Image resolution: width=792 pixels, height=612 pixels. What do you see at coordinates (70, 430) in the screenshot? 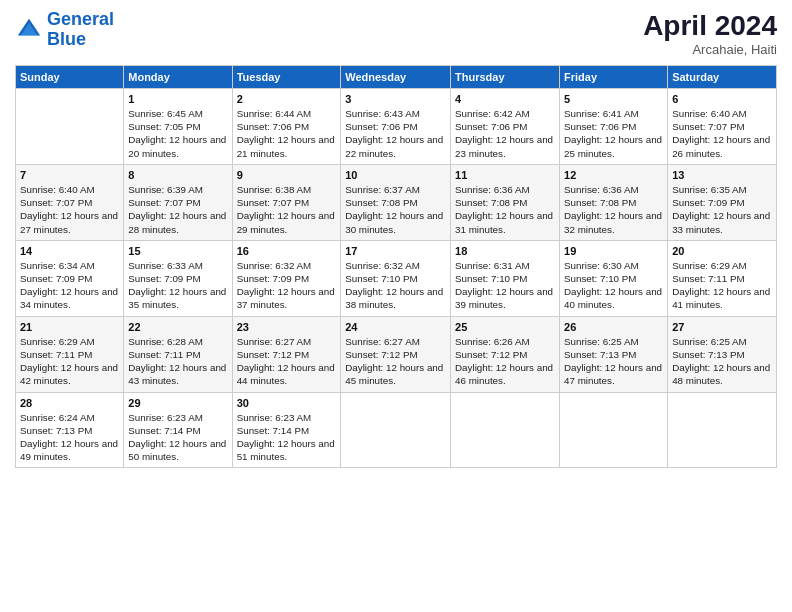
I see `table-row: 28Sunrise: 6:24 AM Sunset: 7:13 PM Dayli…` at bounding box center [70, 430].